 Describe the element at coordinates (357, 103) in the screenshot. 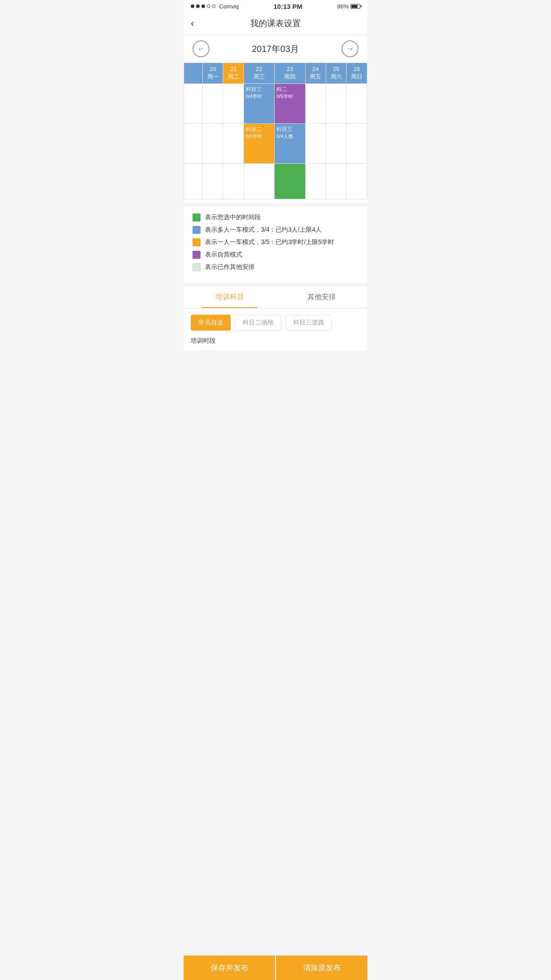

I see `morning-sun` at that location.